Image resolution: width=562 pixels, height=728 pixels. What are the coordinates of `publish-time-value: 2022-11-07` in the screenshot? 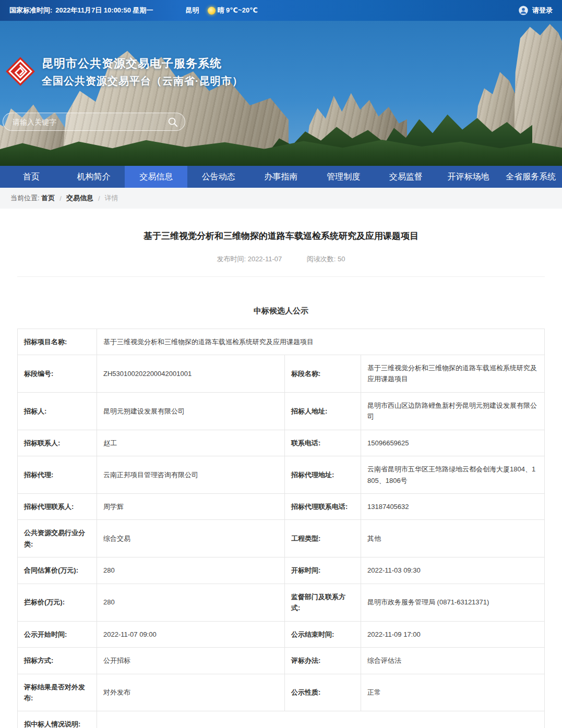 It's located at (265, 259).